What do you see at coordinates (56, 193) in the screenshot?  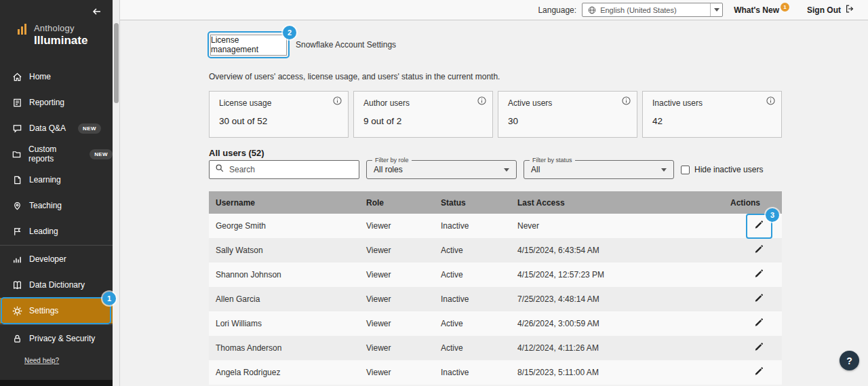 I see `sidebar: Anthology Illuminate Home Reporting Data…` at bounding box center [56, 193].